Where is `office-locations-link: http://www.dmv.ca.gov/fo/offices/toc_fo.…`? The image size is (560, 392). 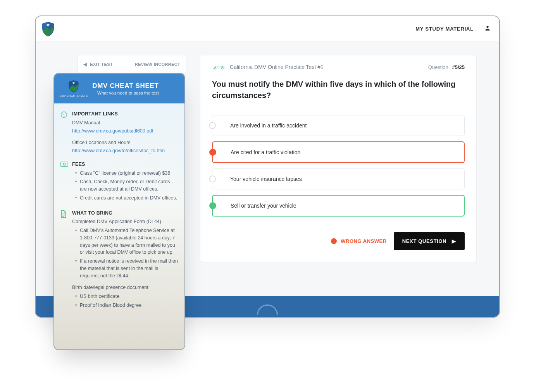 office-locations-link: http://www.dmv.ca.gov/fo/offices/toc_fo.… is located at coordinates (119, 151).